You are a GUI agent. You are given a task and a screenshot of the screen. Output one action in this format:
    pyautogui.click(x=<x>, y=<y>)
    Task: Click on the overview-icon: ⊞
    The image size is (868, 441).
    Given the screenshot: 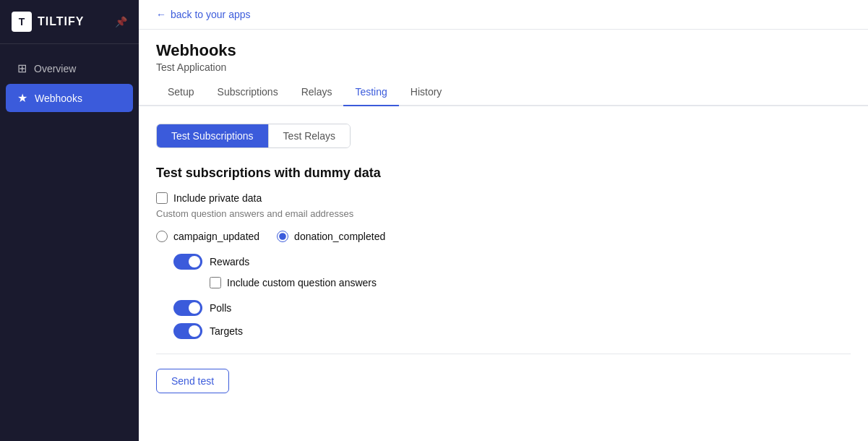 What is the action you would take?
    pyautogui.click(x=22, y=68)
    